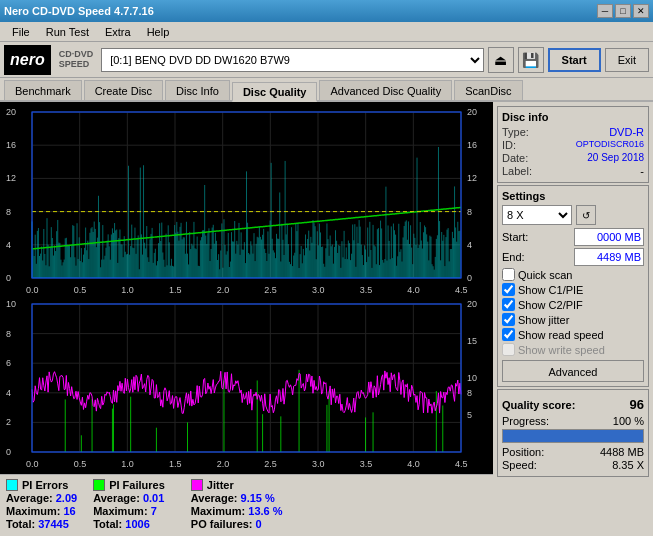 The height and width of the screenshot is (536, 653). I want to click on speed-value: 8.35 X, so click(628, 465).